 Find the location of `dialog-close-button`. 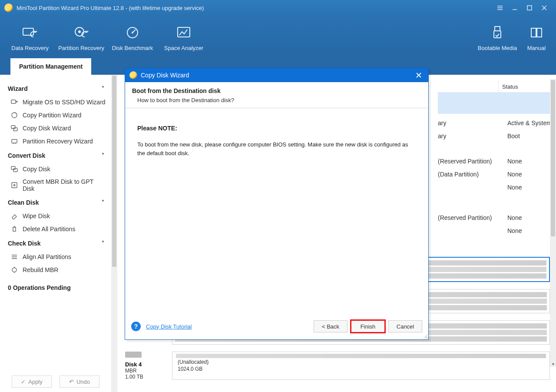

dialog-close-button is located at coordinates (419, 75).